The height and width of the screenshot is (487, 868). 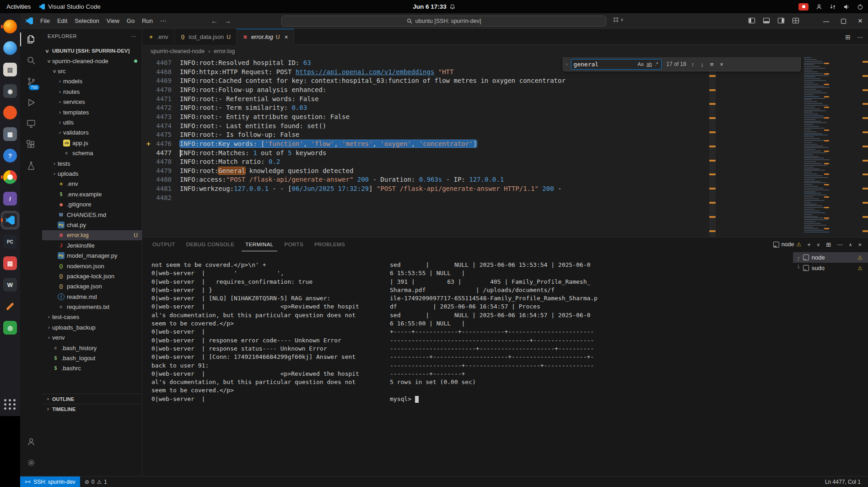 I want to click on tree-item-services: ›services, so click(x=92, y=102).